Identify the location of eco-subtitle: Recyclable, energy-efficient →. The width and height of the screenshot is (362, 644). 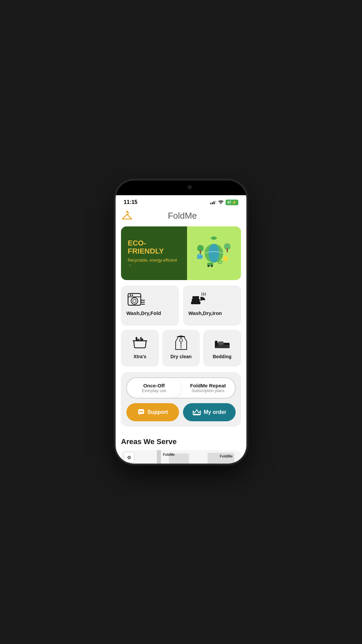
(154, 263).